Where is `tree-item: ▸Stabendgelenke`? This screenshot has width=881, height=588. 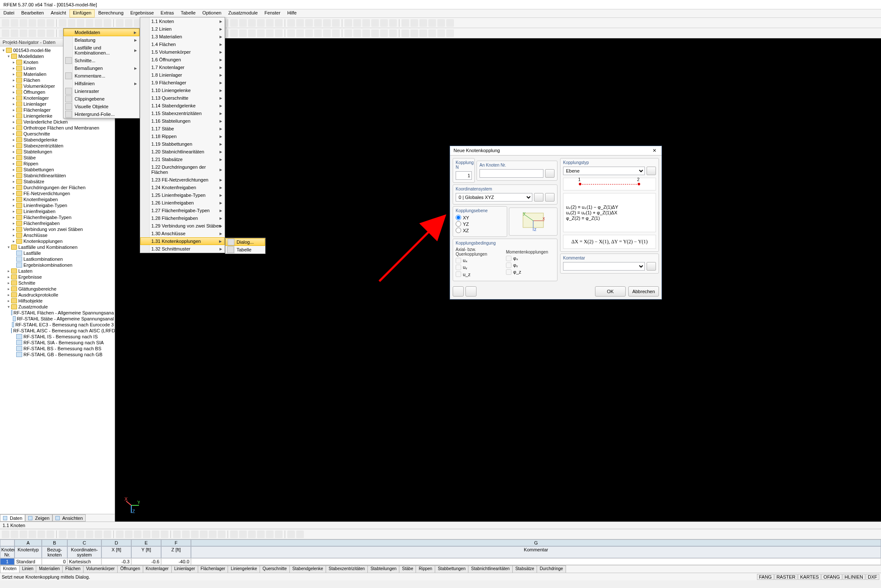
tree-item: ▸Stabendgelenke is located at coordinates (57, 140).